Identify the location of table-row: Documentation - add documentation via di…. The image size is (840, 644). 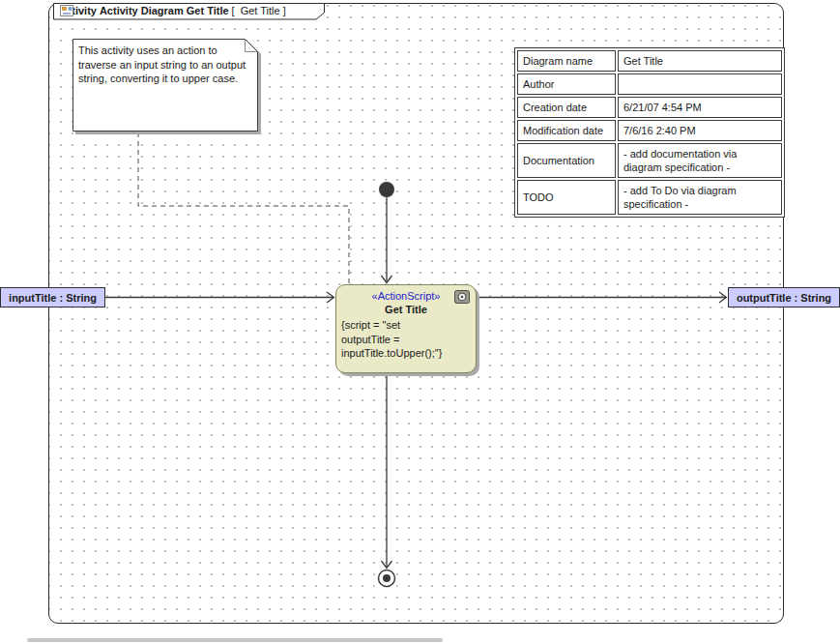
(650, 161).